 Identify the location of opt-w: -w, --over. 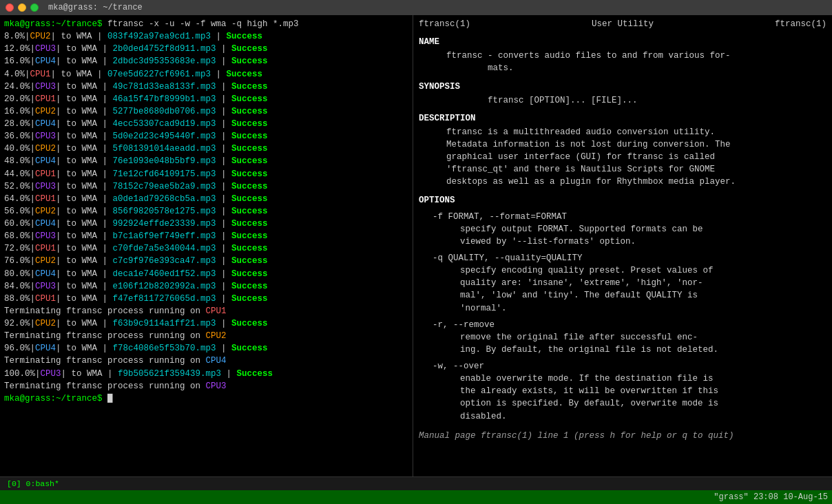
(623, 366).